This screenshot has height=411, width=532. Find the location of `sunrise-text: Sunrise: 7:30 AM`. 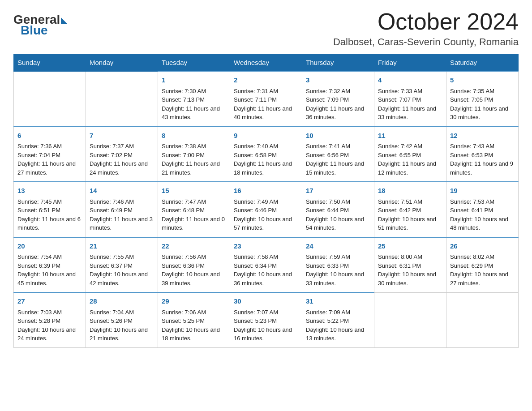

sunrise-text: Sunrise: 7:30 AM is located at coordinates (194, 91).